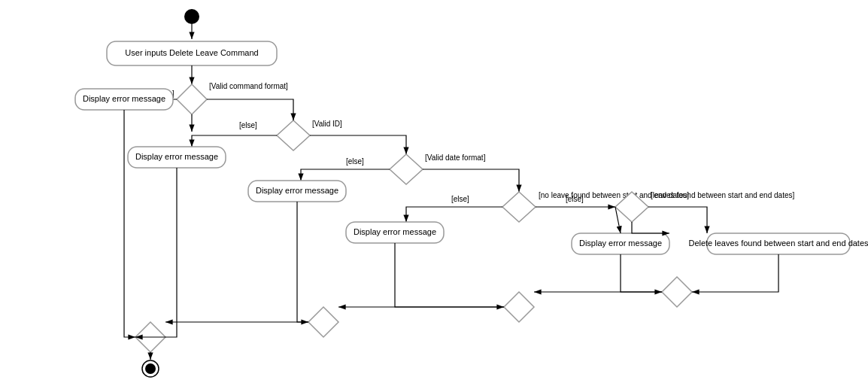 The height and width of the screenshot is (386, 868). What do you see at coordinates (327, 123) in the screenshot?
I see `label-valid-id: [Valid ID]` at bounding box center [327, 123].